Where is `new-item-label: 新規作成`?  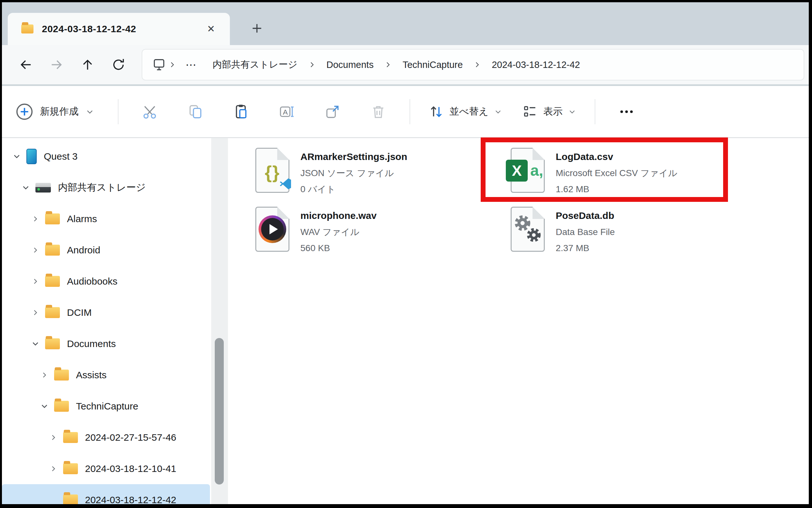
new-item-label: 新規作成 is located at coordinates (59, 112).